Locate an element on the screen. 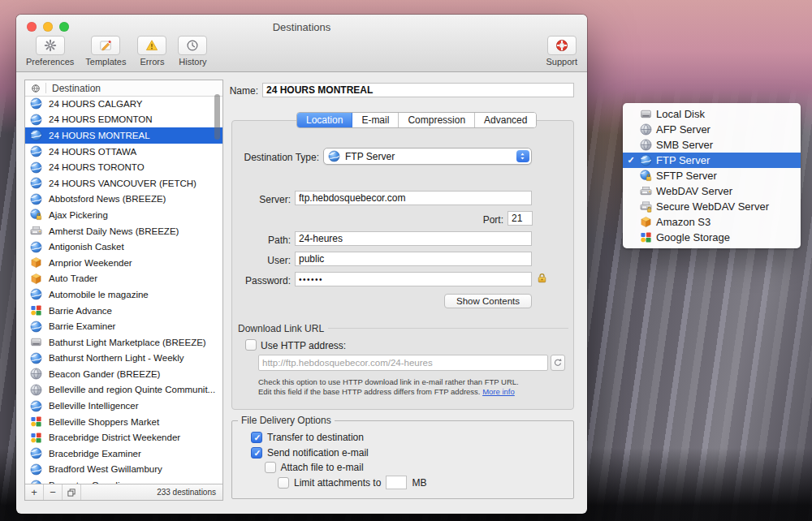 The width and height of the screenshot is (812, 521). destination-list-item: Belleville Shoppers Market is located at coordinates (123, 422).